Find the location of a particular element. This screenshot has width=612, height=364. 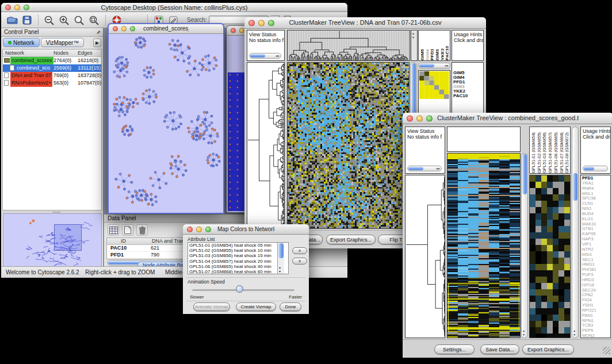

treeview2-titlebar: ClusterMaker TreeView : combined_scores_… is located at coordinates (507, 118).